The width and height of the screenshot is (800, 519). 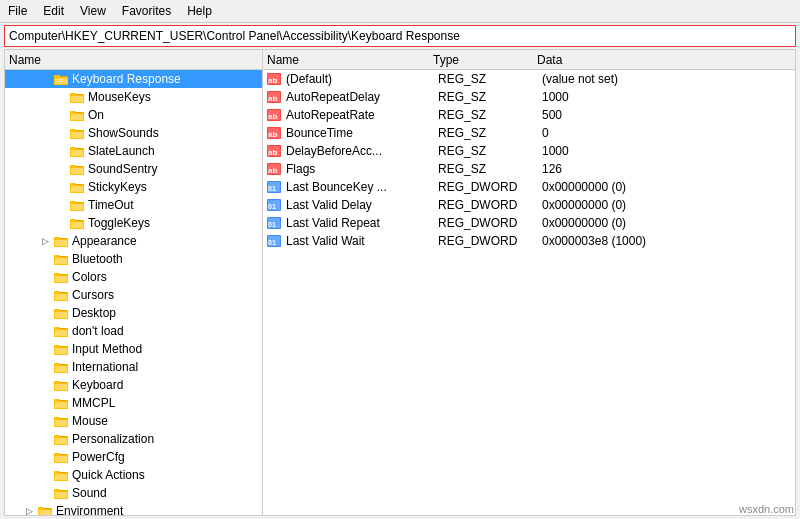 I want to click on tree-item-slatelaunch: SlateLaunch, so click(x=134, y=151).